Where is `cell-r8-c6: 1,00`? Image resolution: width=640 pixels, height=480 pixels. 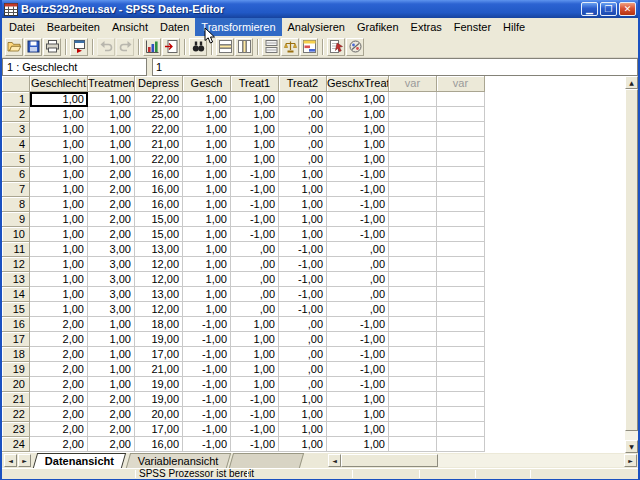 cell-r8-c6: 1,00 is located at coordinates (303, 204).